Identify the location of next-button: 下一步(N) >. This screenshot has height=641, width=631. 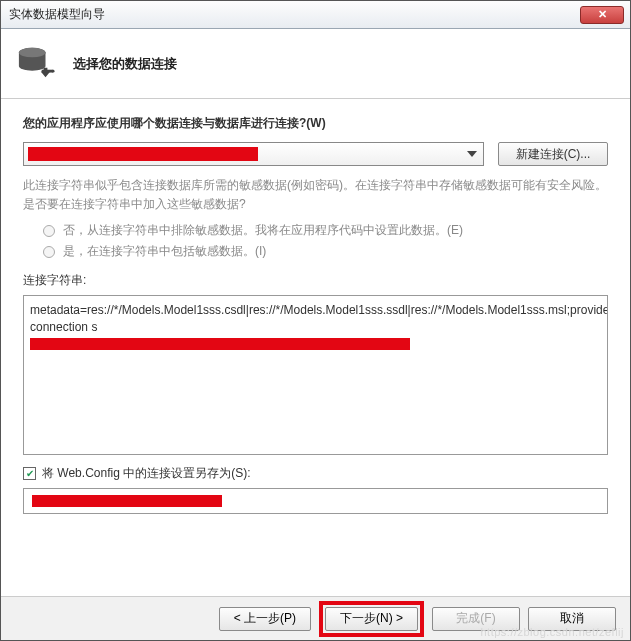
(372, 619).